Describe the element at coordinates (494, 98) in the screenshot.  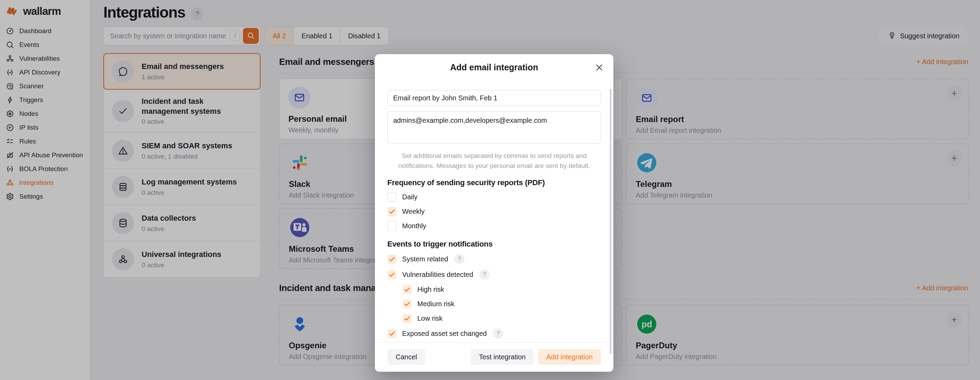
I see `integration-name-input` at that location.